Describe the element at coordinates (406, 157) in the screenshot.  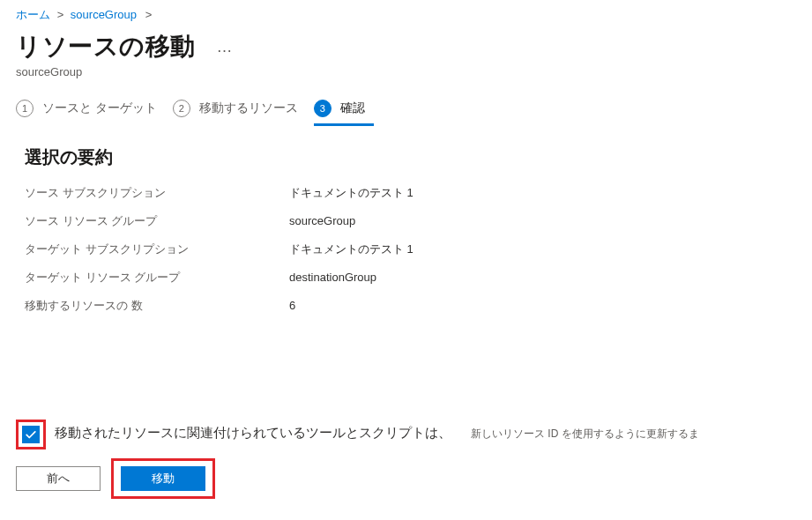
I see `summary-heading: 選択の要約` at that location.